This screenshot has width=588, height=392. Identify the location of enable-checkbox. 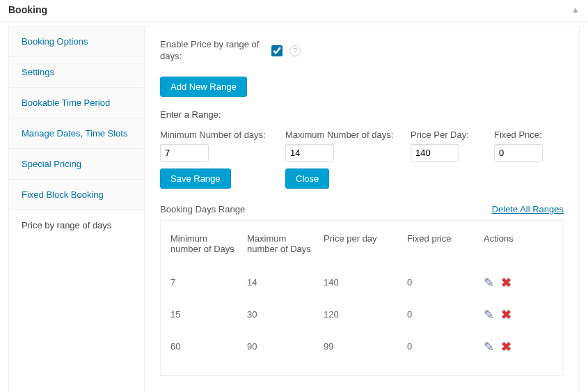
(277, 51).